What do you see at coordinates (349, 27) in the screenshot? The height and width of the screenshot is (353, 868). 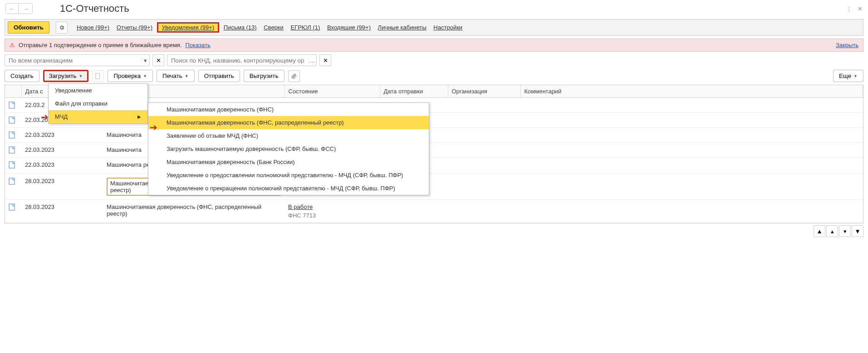 I see `nav-link: Входящие (99+)` at bounding box center [349, 27].